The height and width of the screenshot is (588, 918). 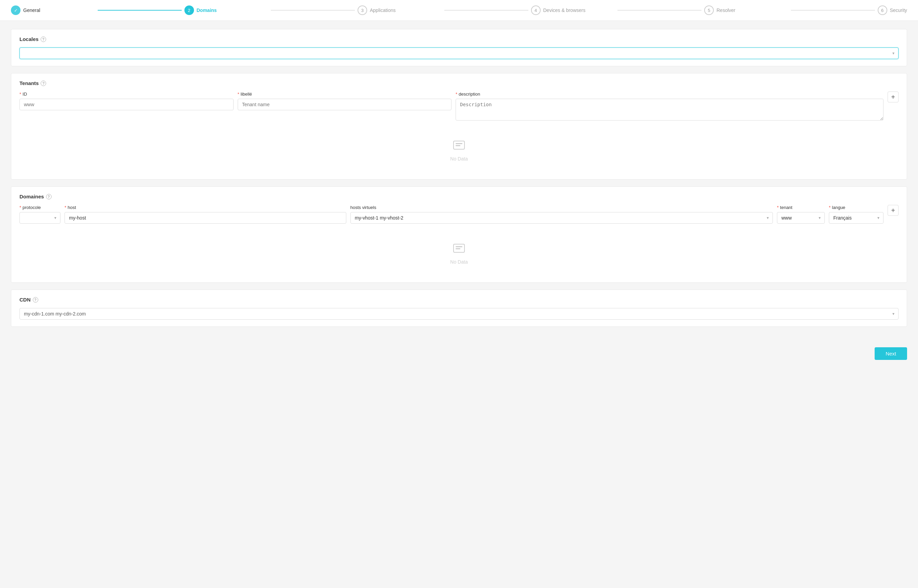 I want to click on tenants-libelle-field: * libellé, so click(x=344, y=101).